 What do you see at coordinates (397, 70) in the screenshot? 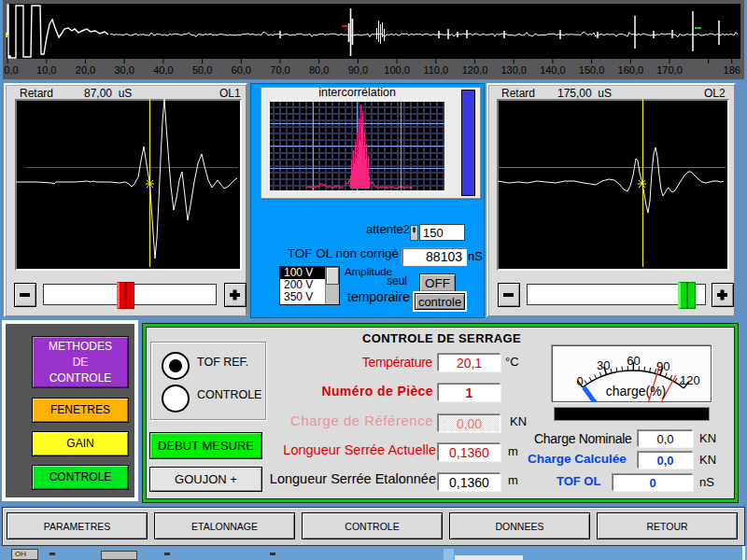
I see `svg-text: 100,0` at bounding box center [397, 70].